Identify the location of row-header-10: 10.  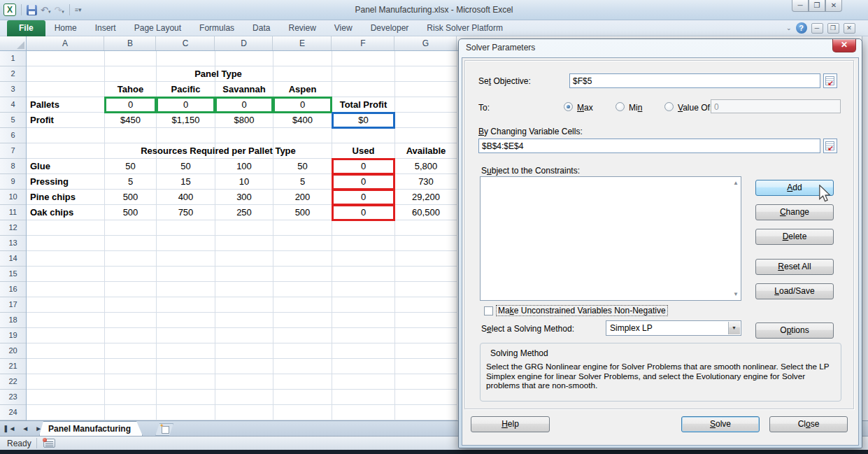
(13, 197).